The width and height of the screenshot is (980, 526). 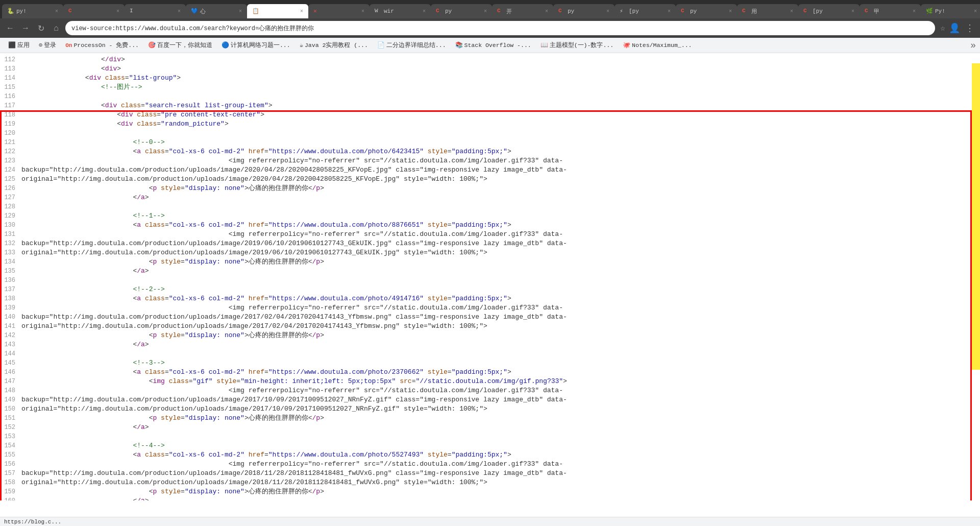 What do you see at coordinates (94, 11) in the screenshot?
I see `tab-c1: C×` at bounding box center [94, 11].